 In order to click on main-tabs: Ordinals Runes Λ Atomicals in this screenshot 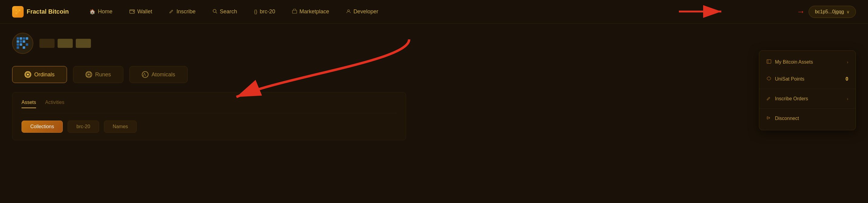, I will do `click(434, 75)`.